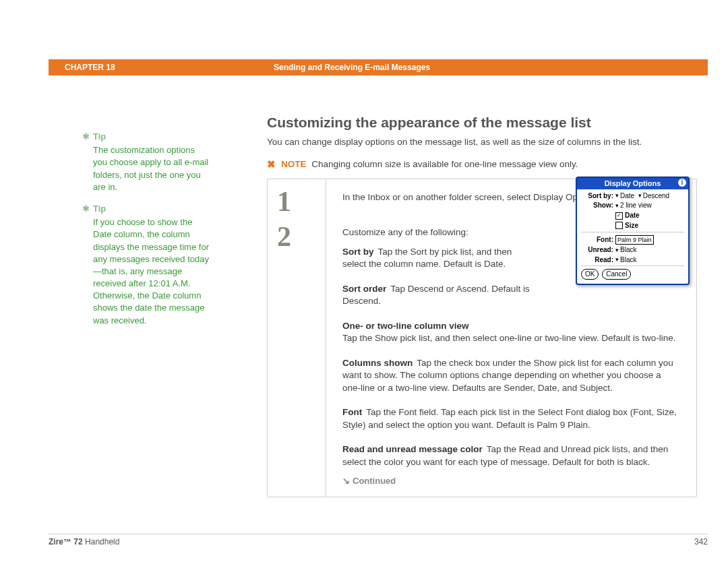 The height and width of the screenshot is (562, 728). Describe the element at coordinates (352, 412) in the screenshot. I see `font-lead: Font` at that location.